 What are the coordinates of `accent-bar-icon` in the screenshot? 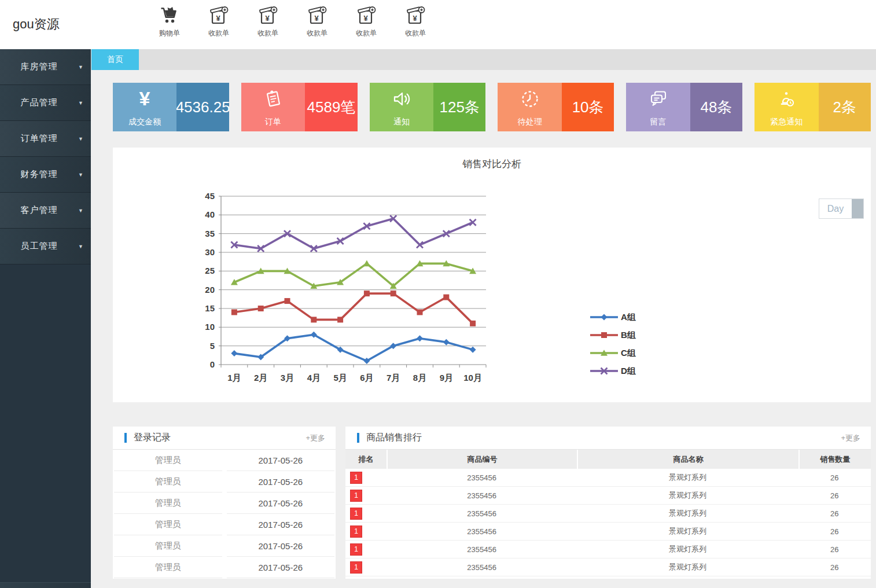 It's located at (126, 438).